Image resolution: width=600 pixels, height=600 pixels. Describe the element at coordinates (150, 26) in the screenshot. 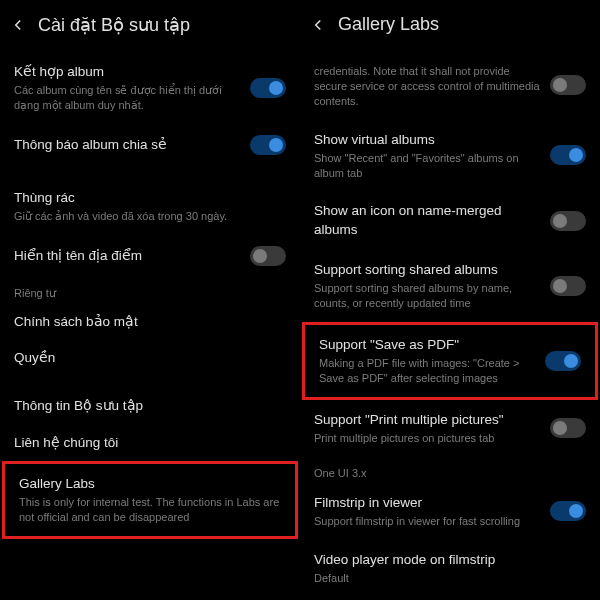

I see `left-header: Cài đặt Bộ sưu tập` at that location.